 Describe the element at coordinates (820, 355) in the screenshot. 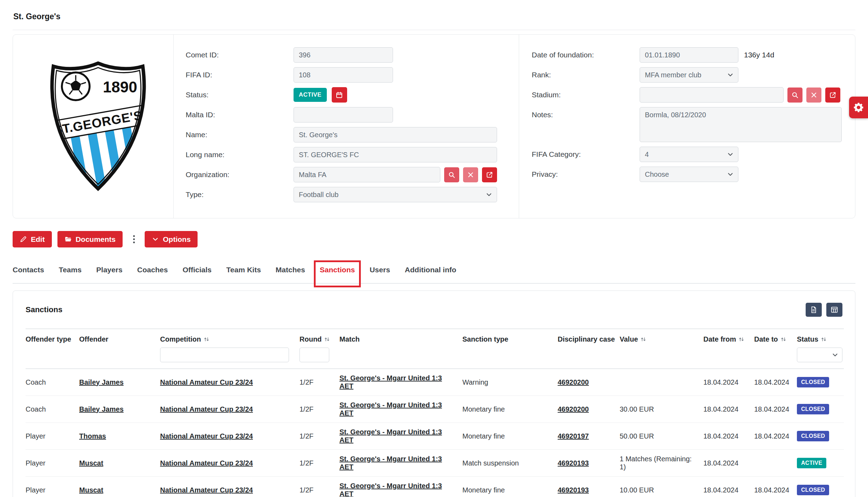

I see `status-filter-select` at that location.